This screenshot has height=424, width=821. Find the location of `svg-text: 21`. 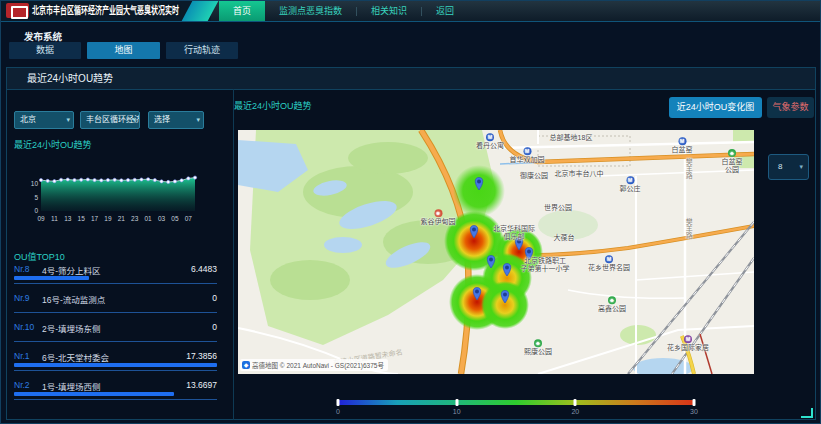

svg-text: 21 is located at coordinates (122, 218).